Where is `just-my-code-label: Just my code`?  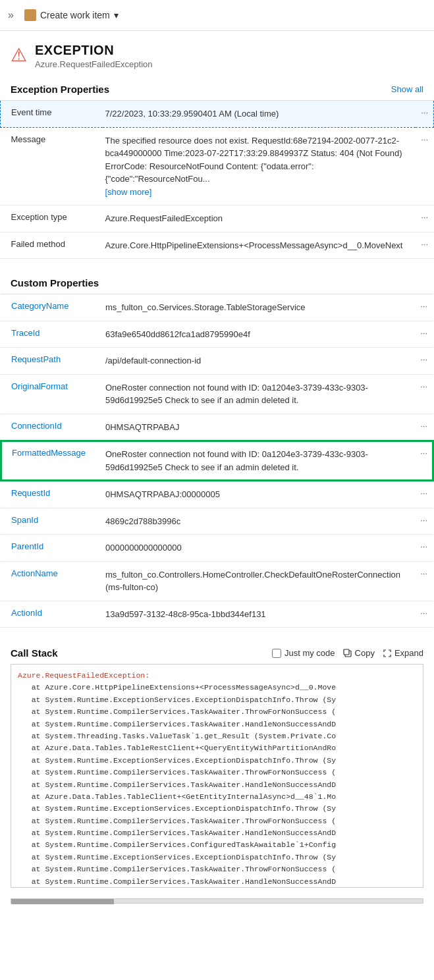 just-my-code-label: Just my code is located at coordinates (304, 653).